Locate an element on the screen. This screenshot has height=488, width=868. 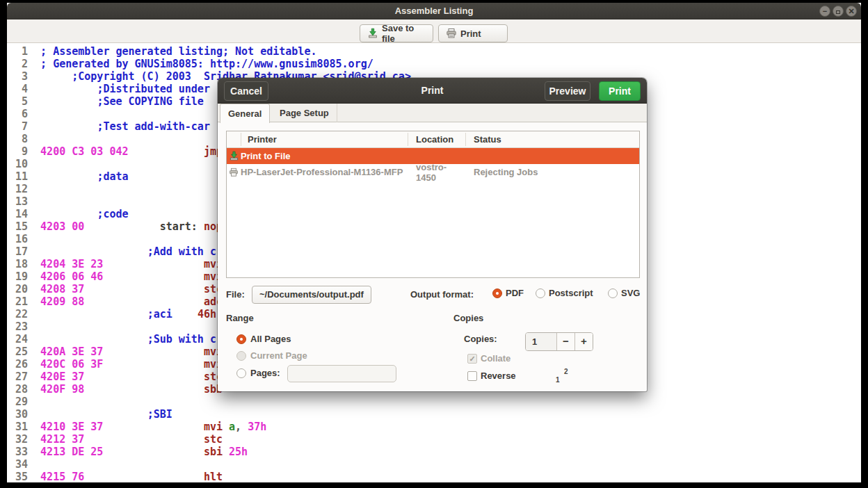
file-row: File: ~/Documents/output.pdf Output form… is located at coordinates (433, 295).